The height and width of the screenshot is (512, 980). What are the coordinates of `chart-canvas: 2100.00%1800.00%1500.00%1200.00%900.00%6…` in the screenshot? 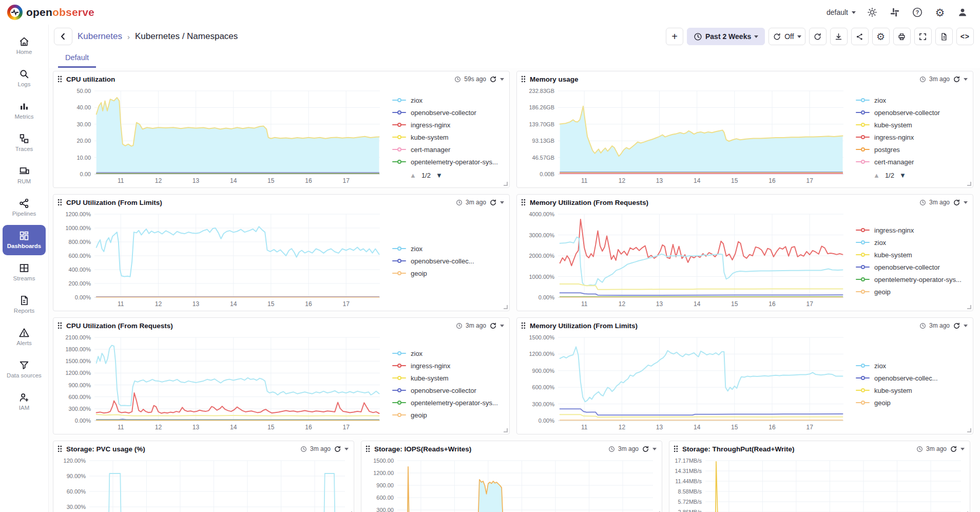 It's located at (220, 383).